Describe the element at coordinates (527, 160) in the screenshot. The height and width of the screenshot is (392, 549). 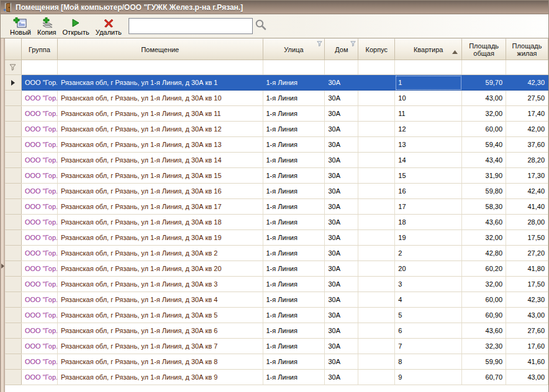
I see `cell-area_living: 28,20` at that location.